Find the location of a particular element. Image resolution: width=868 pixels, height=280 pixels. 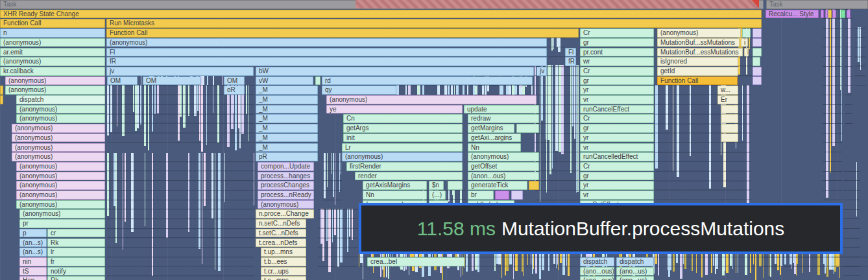

frame-getmargins: getMargins is located at coordinates (491, 128).